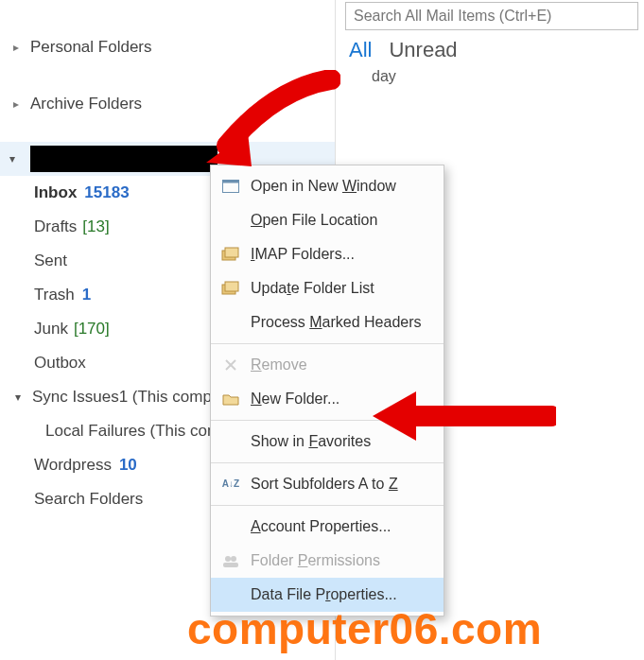  I want to click on search-input: Search All Mail Items (Ctrl+E), so click(492, 16).